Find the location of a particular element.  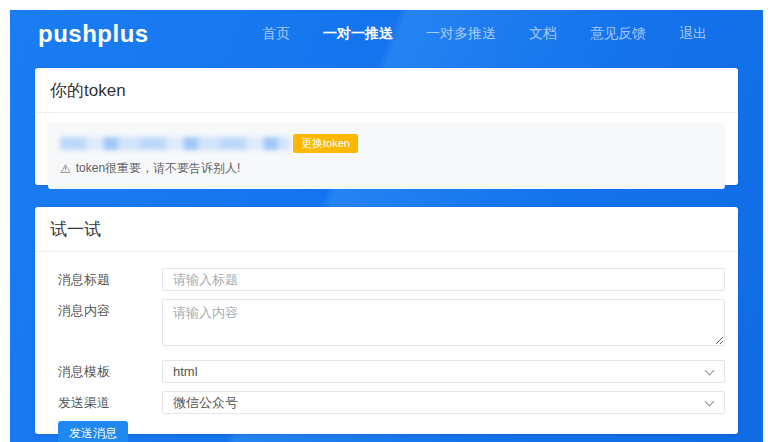

nav-item-docs: 文档 is located at coordinates (543, 34).